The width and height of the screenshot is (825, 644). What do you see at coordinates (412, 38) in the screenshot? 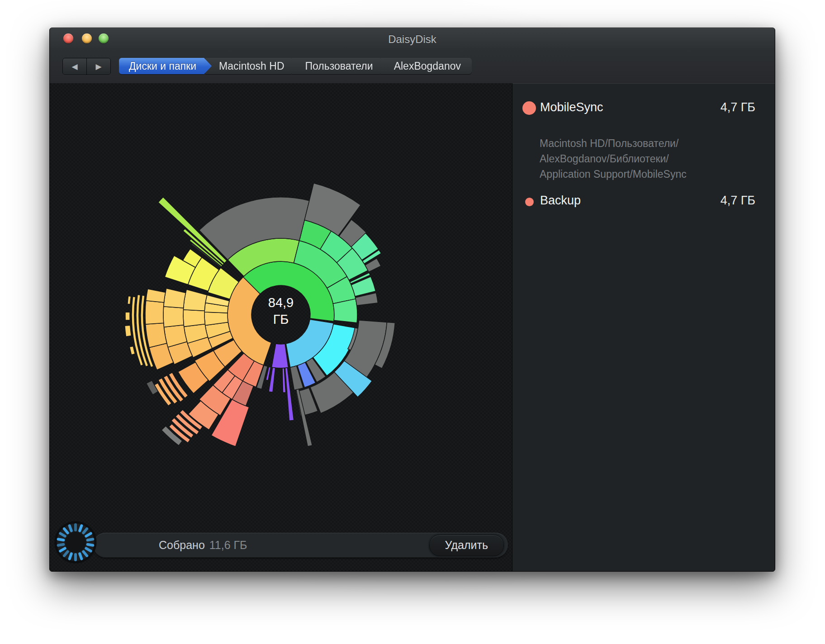
I see `title-bar: DaisyDisk` at bounding box center [412, 38].